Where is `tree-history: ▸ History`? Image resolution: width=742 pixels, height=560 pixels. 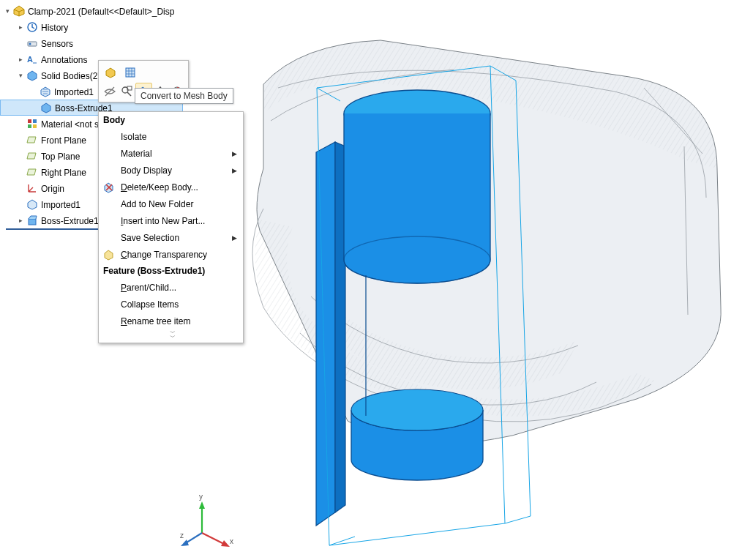 tree-history: ▸ History is located at coordinates (91, 27).